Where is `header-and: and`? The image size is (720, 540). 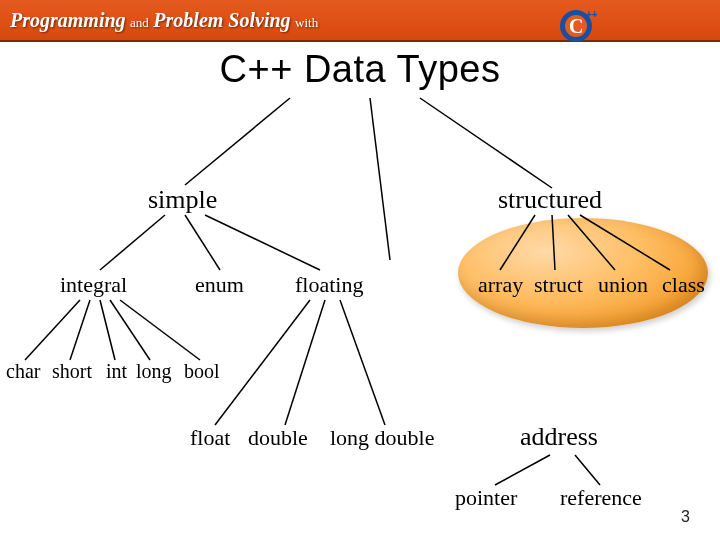
header-and: and is located at coordinates (140, 22).